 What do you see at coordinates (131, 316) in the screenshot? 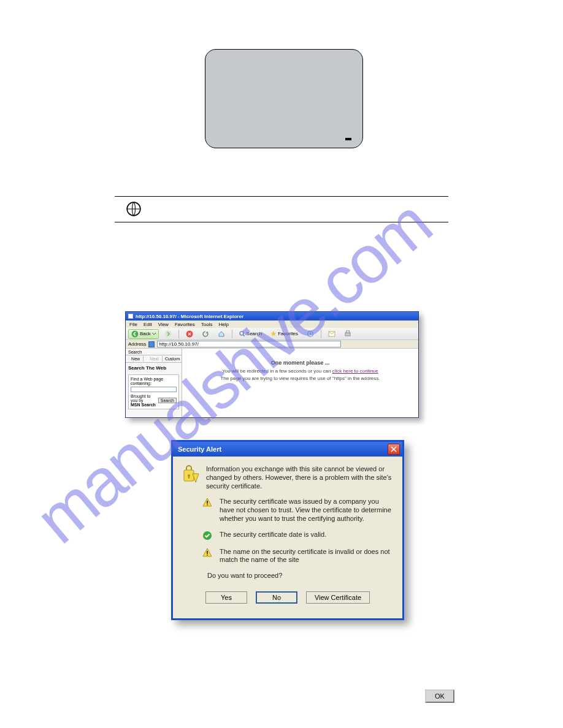
I see `ie-logo-icon` at bounding box center [131, 316].